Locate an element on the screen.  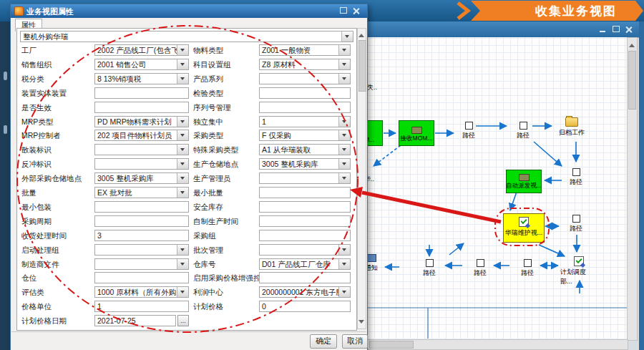
ok-button: 确定 is located at coordinates (323, 341).